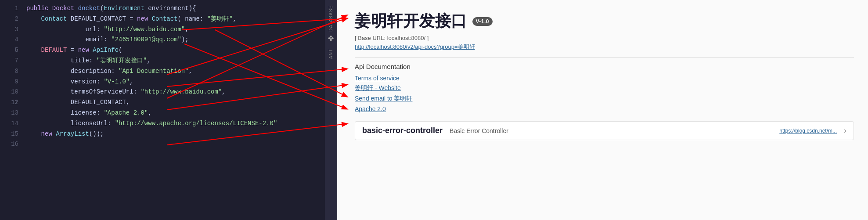 The image size is (868, 220). What do you see at coordinates (808, 131) in the screenshot?
I see `controller-url: https://blog.csdn.net/m...` at bounding box center [808, 131].